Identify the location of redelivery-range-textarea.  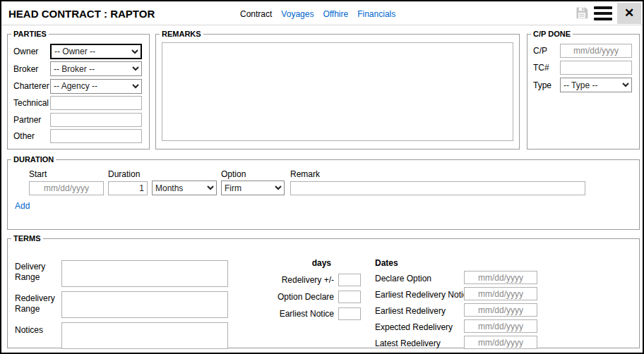
(145, 305).